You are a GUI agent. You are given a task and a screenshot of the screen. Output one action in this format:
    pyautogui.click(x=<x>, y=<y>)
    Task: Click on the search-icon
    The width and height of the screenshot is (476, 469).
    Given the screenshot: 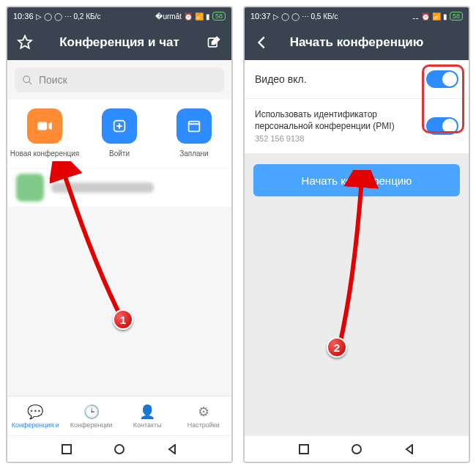 What is the action you would take?
    pyautogui.click(x=28, y=81)
    